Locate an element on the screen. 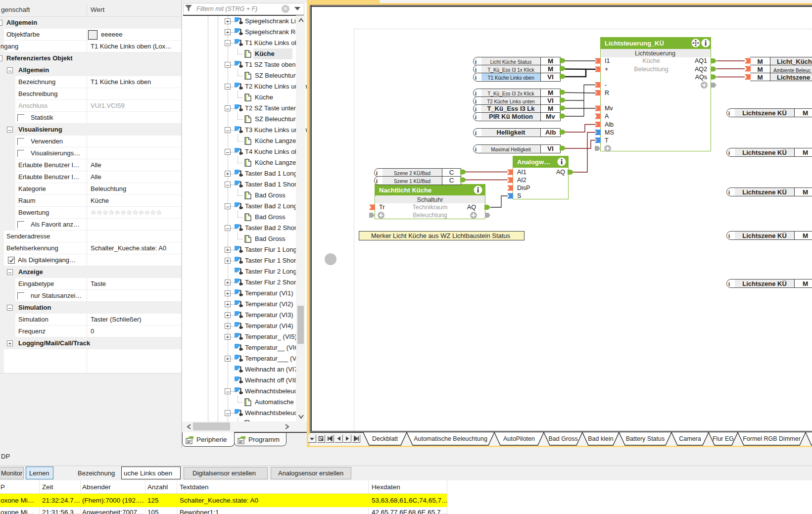  svg-text: Bad Gross is located at coordinates (563, 439).